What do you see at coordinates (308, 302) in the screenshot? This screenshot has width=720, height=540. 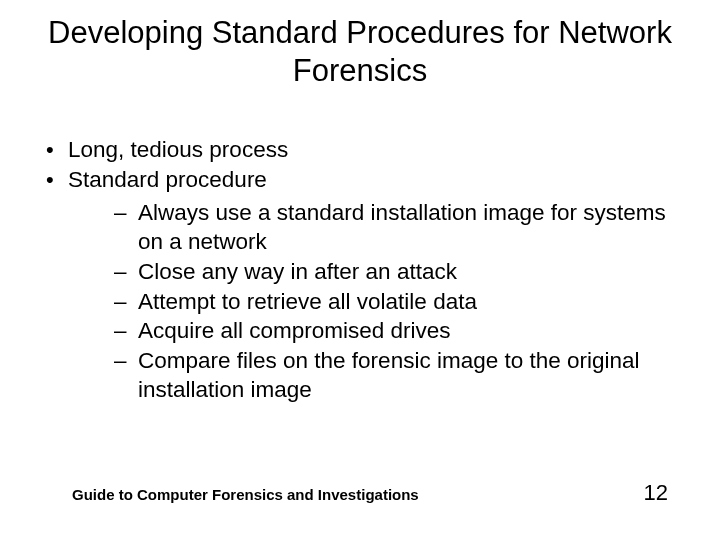 I see `sub-bullet-text: Attempt to retrieve all volatile data` at bounding box center [308, 302].